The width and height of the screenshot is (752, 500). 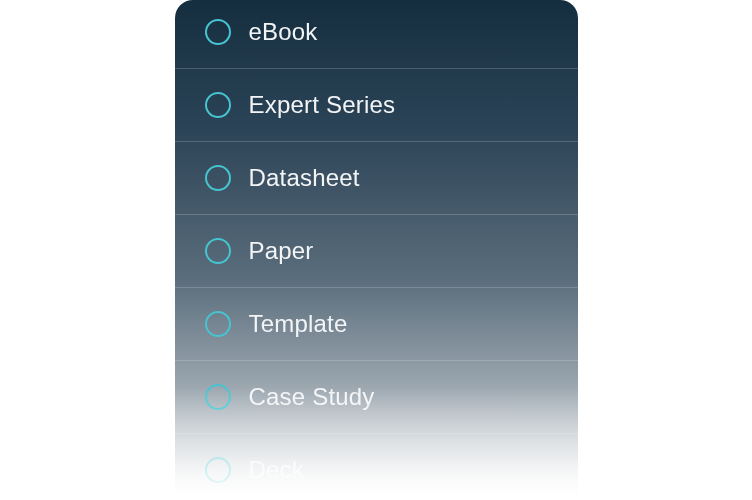 I want to click on option-case-study: Case Study, so click(x=376, y=398).